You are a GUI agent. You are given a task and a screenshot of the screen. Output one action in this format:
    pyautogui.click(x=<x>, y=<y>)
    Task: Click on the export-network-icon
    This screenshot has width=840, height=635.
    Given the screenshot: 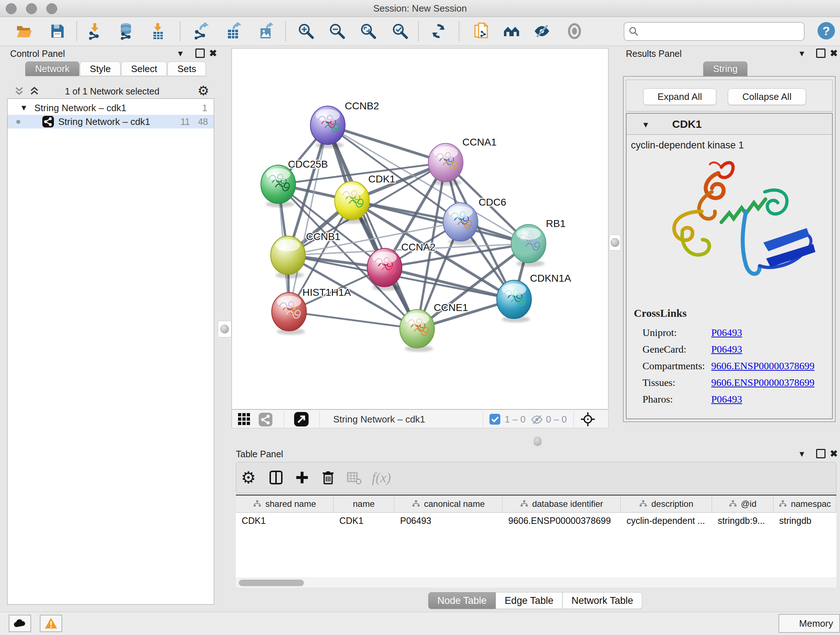 What is the action you would take?
    pyautogui.click(x=201, y=31)
    